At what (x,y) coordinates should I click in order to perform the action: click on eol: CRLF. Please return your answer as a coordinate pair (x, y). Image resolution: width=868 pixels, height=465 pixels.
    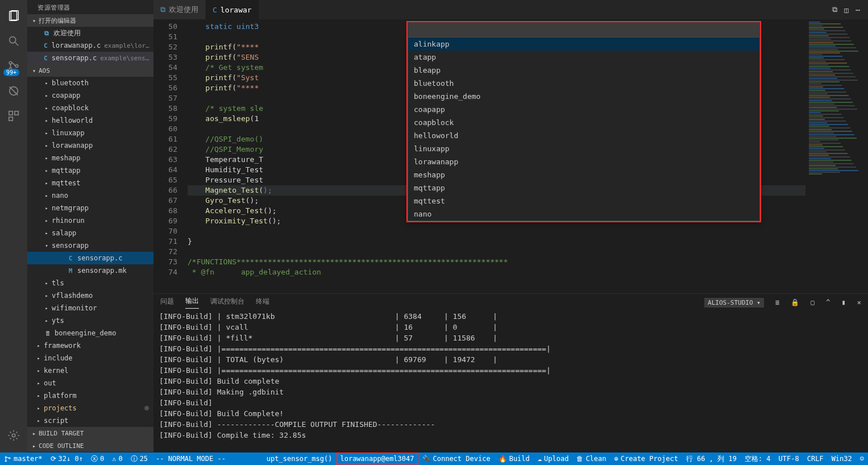
    Looking at the image, I should click on (815, 459).